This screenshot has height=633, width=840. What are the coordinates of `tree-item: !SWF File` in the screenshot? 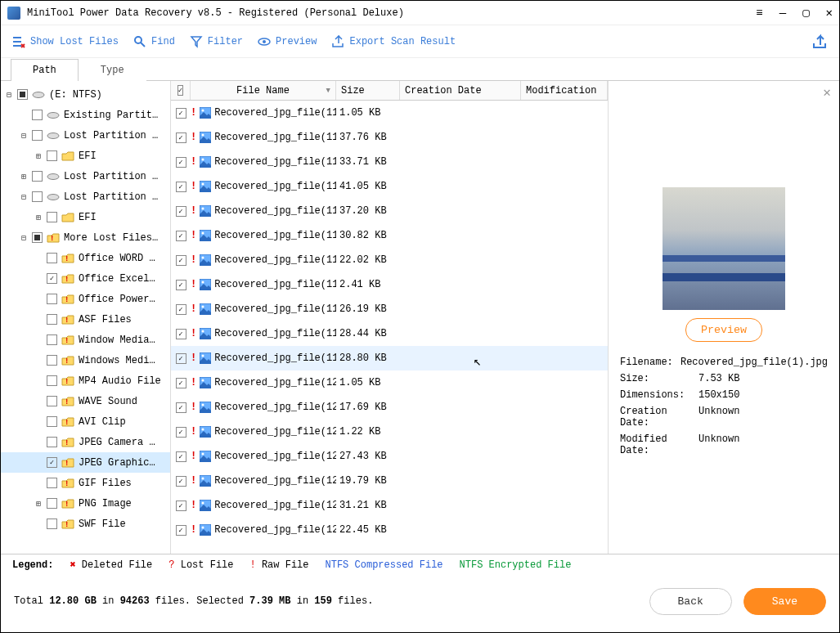 It's located at (85, 523).